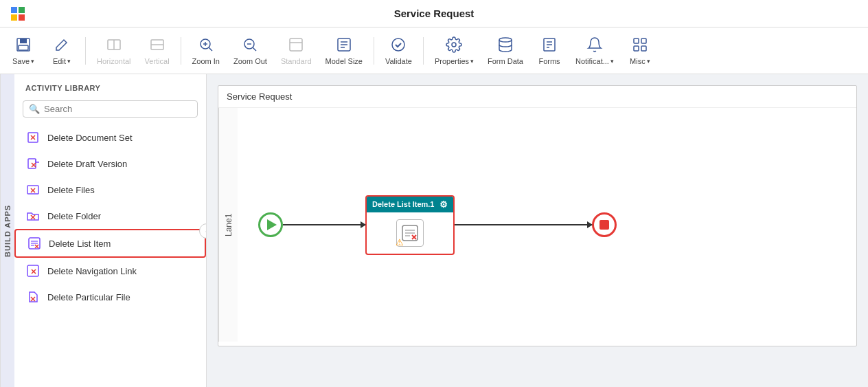  I want to click on toolbar-forms: Forms, so click(549, 51).